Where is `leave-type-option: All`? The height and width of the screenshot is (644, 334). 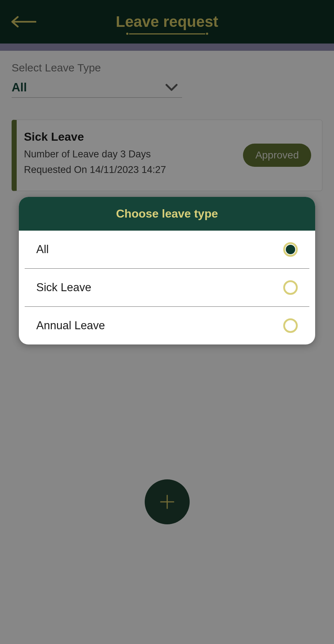
leave-type-option: All is located at coordinates (167, 249).